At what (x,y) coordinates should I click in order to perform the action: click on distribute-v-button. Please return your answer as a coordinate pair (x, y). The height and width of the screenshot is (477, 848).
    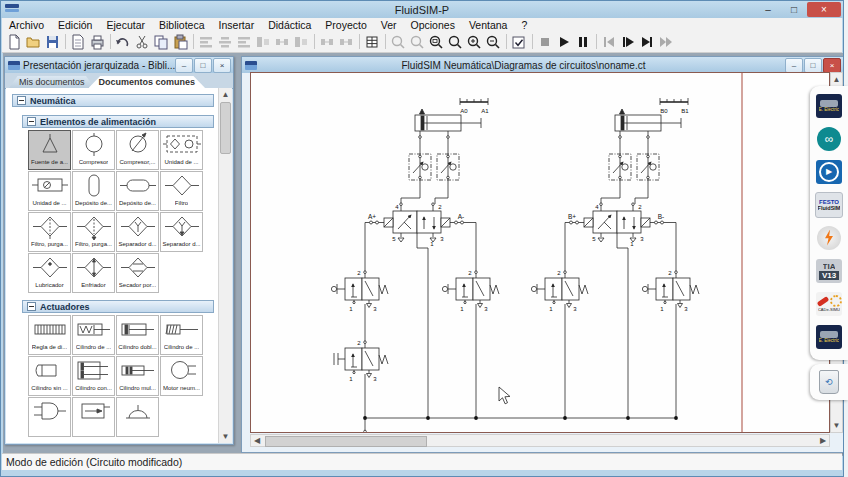
    Looking at the image, I should click on (346, 42).